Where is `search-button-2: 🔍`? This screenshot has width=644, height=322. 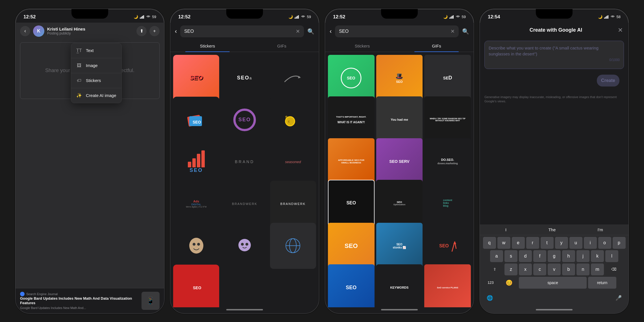 search-button-2: 🔍 is located at coordinates (311, 31).